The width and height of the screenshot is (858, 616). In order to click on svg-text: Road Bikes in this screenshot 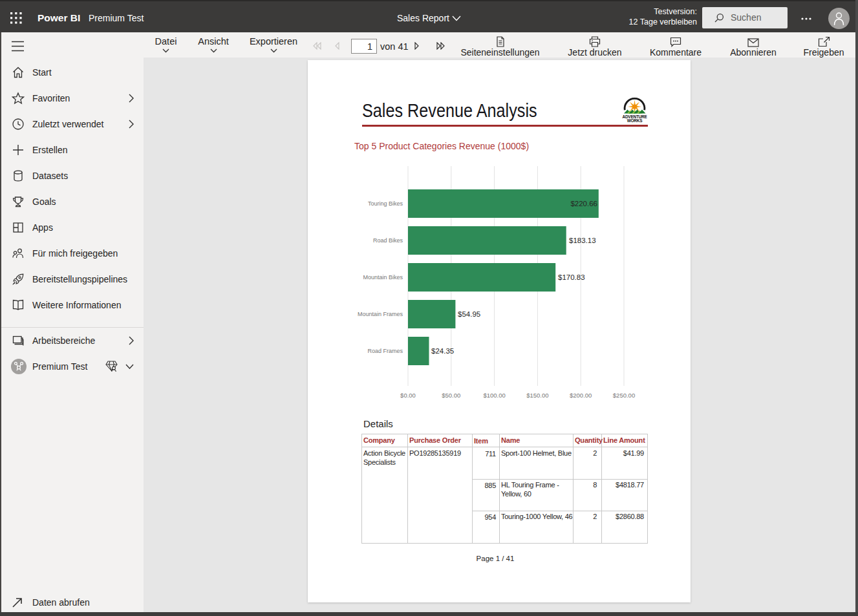, I will do `click(388, 240)`.